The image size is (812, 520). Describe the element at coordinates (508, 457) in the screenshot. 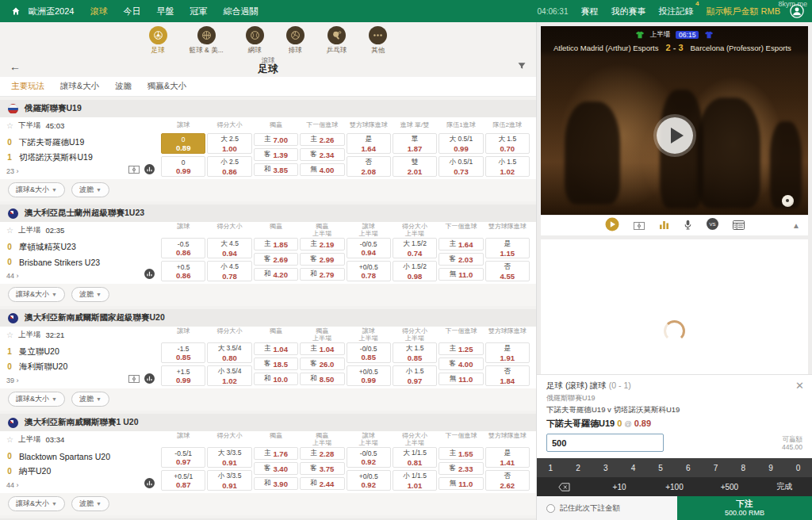

I see `odds-cell: 是1.41` at that location.